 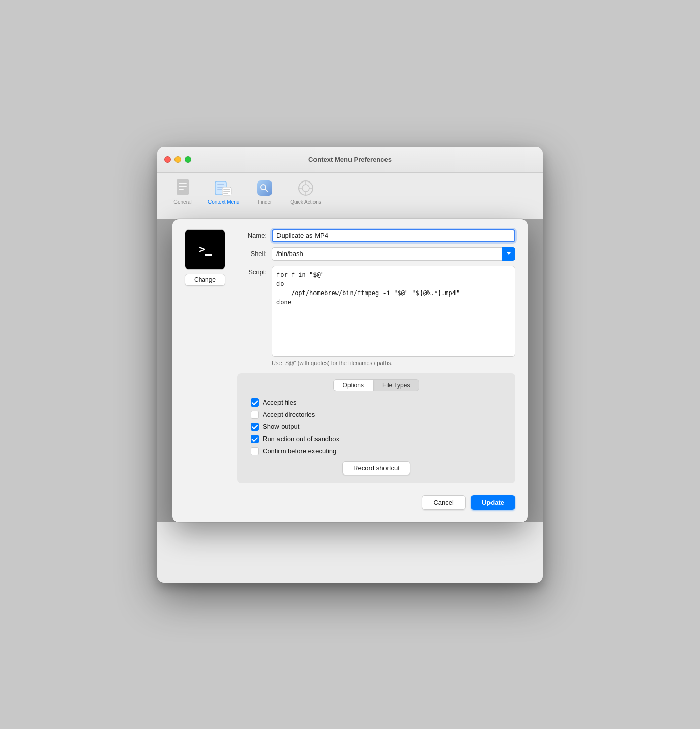 I want to click on checkbox-label-show-output: Show output, so click(x=281, y=427).